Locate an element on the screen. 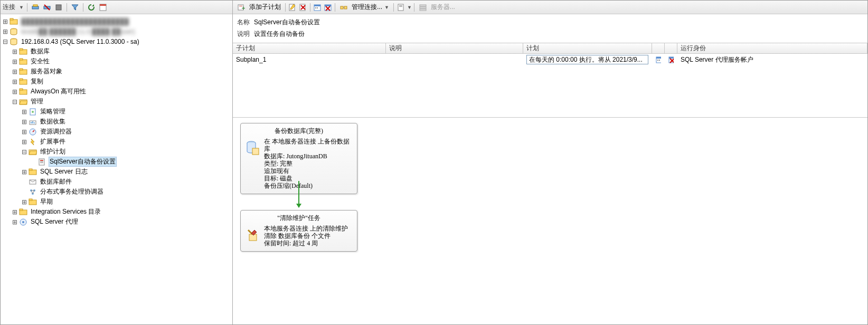 This screenshot has height=325, width=868. disconnect-icon is located at coordinates (47, 7).